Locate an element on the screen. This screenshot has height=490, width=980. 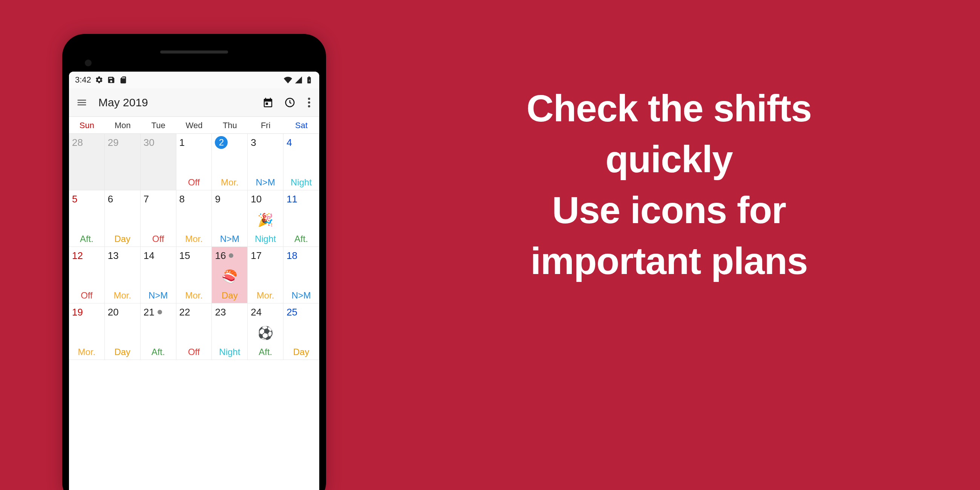
cell-signal-icon is located at coordinates (299, 80).